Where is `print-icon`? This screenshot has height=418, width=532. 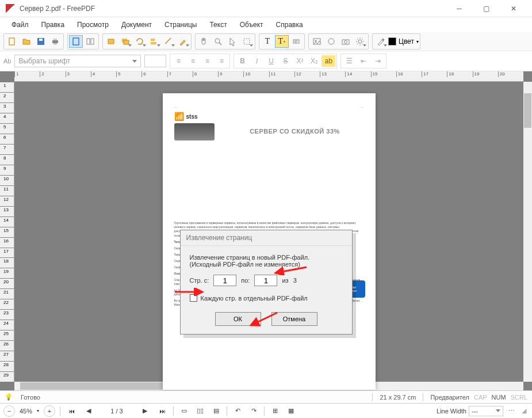 print-icon is located at coordinates (55, 41).